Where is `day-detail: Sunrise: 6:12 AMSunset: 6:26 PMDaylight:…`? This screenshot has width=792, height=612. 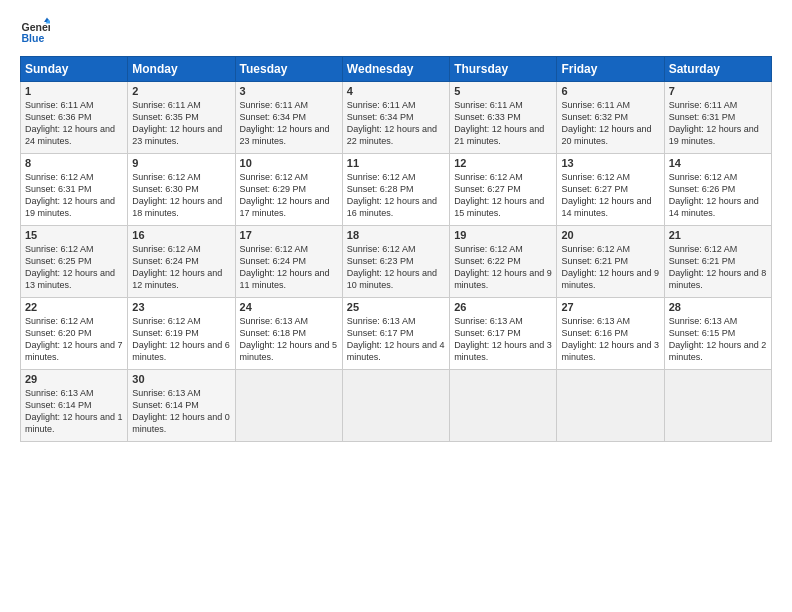 day-detail: Sunrise: 6:12 AMSunset: 6:26 PMDaylight:… is located at coordinates (714, 195).